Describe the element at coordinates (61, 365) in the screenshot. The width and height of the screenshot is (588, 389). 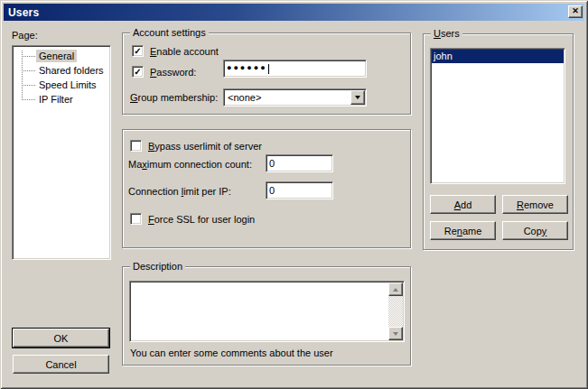
I see `cancel-button: Cancel` at that location.